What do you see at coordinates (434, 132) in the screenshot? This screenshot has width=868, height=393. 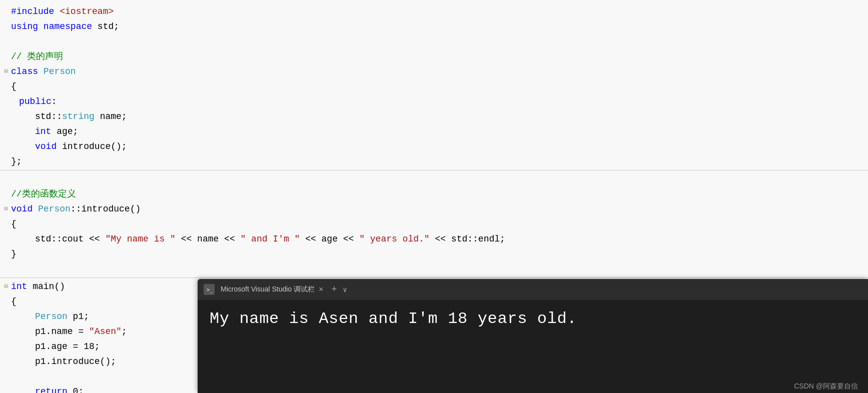 I see `code-line-9: int age;` at bounding box center [434, 132].